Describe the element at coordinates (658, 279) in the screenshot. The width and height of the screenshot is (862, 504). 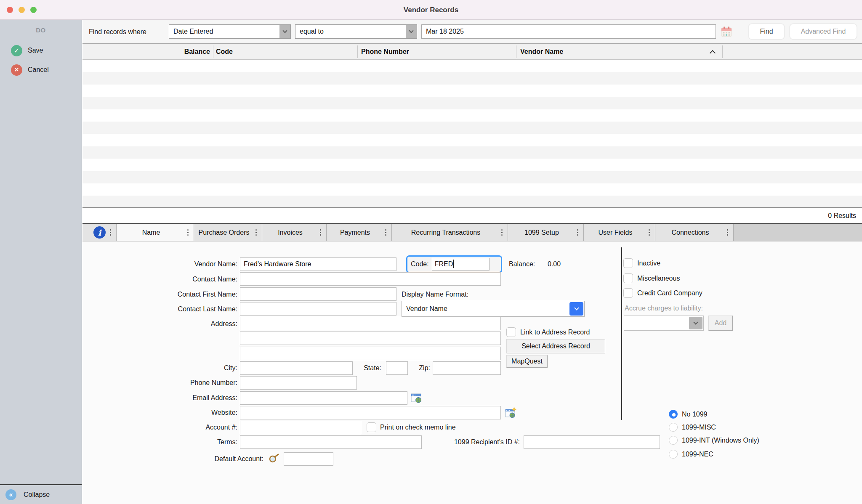
I see `miscellaneous-label: Miscellaneous` at that location.